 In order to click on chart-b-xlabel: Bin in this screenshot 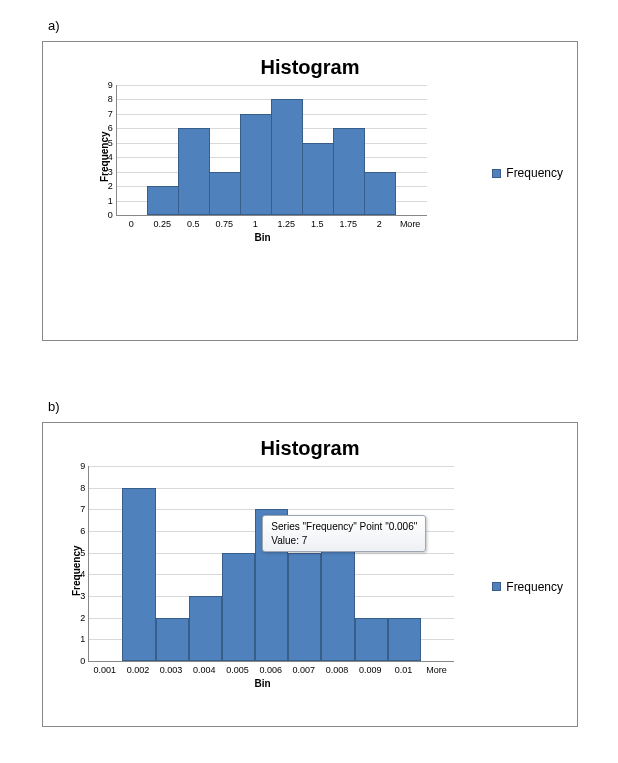, I will do `click(263, 684)`.